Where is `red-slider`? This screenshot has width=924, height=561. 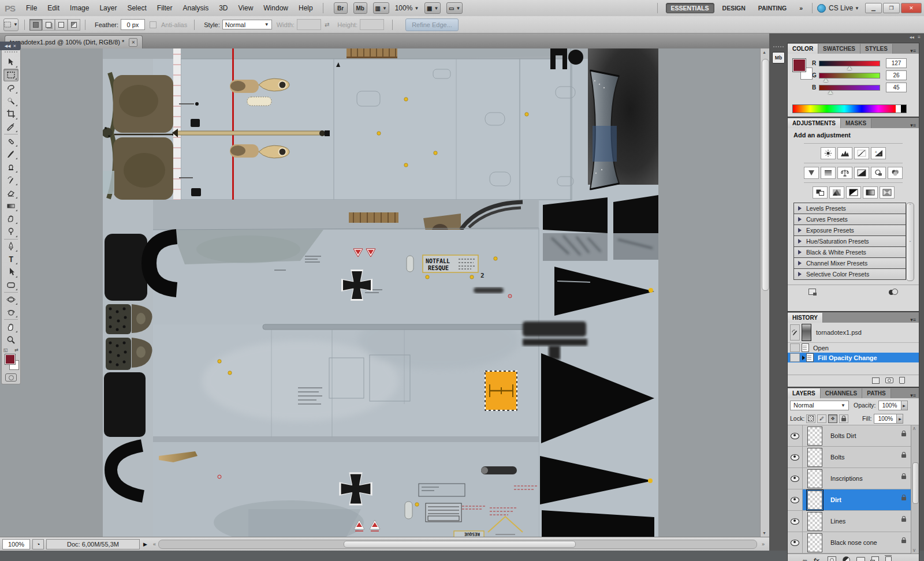
red-slider is located at coordinates (850, 63).